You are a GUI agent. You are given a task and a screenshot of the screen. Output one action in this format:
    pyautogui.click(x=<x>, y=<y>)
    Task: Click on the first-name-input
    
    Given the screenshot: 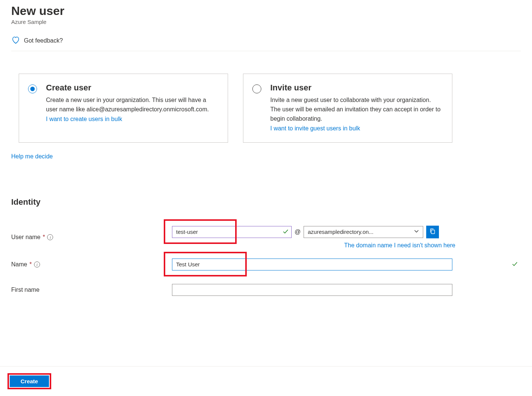 What is the action you would take?
    pyautogui.click(x=312, y=290)
    